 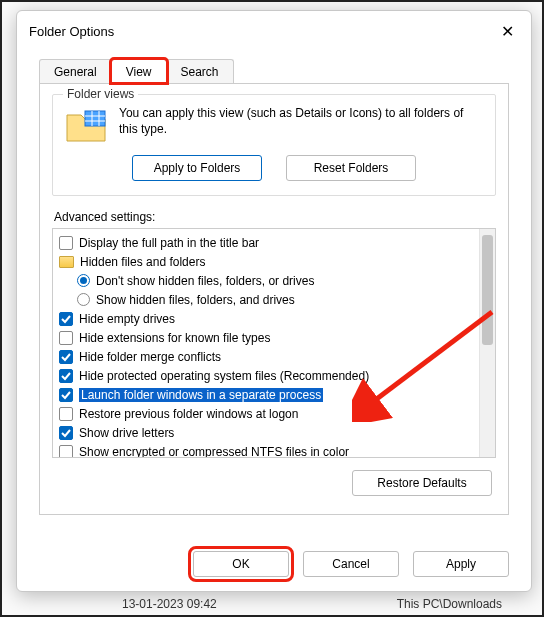 What do you see at coordinates (200, 71) in the screenshot?
I see `tab-search: Search` at bounding box center [200, 71].